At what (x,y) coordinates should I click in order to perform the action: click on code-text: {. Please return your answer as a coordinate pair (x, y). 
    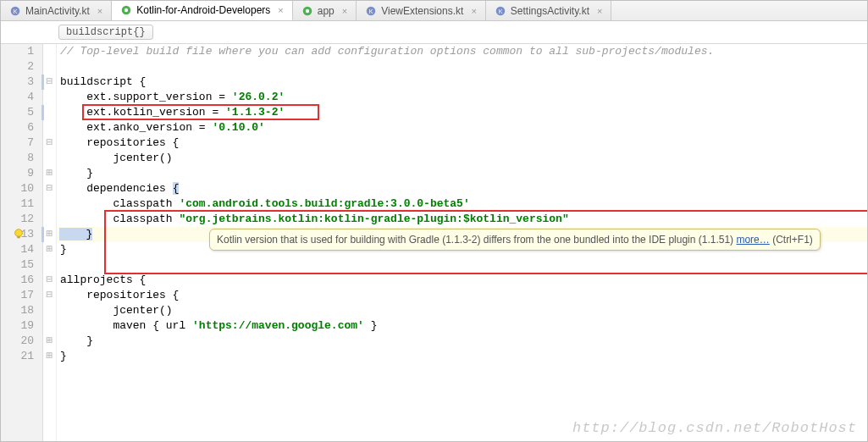
    Looking at the image, I should click on (176, 188).